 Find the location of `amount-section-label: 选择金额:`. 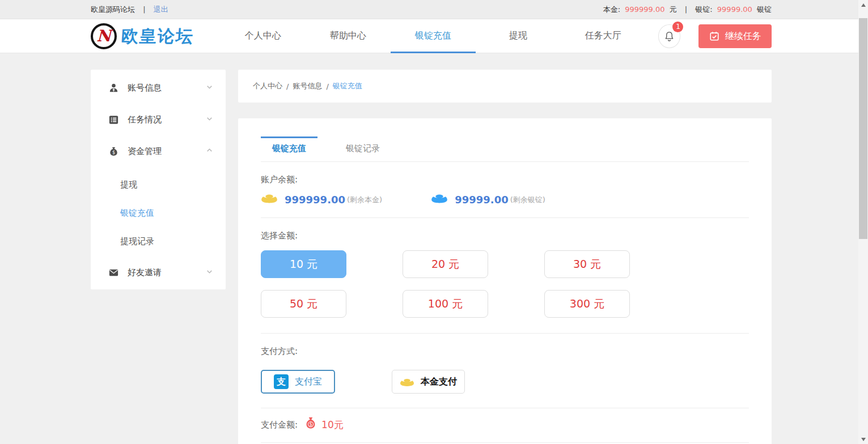

amount-section-label: 选择金额: is located at coordinates (505, 236).